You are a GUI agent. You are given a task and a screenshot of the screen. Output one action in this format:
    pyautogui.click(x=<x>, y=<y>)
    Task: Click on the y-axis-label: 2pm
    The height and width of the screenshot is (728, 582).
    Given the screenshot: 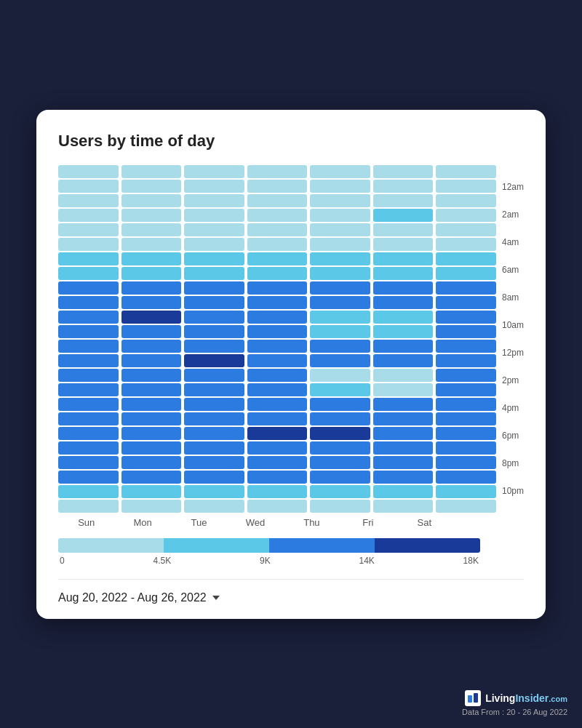 What is the action you would take?
    pyautogui.click(x=513, y=372)
    